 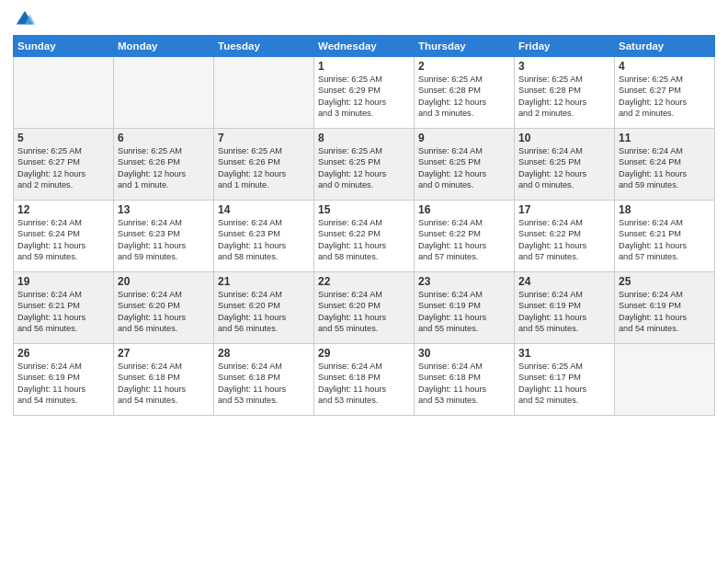 What do you see at coordinates (364, 282) in the screenshot?
I see `day-number: 22` at bounding box center [364, 282].